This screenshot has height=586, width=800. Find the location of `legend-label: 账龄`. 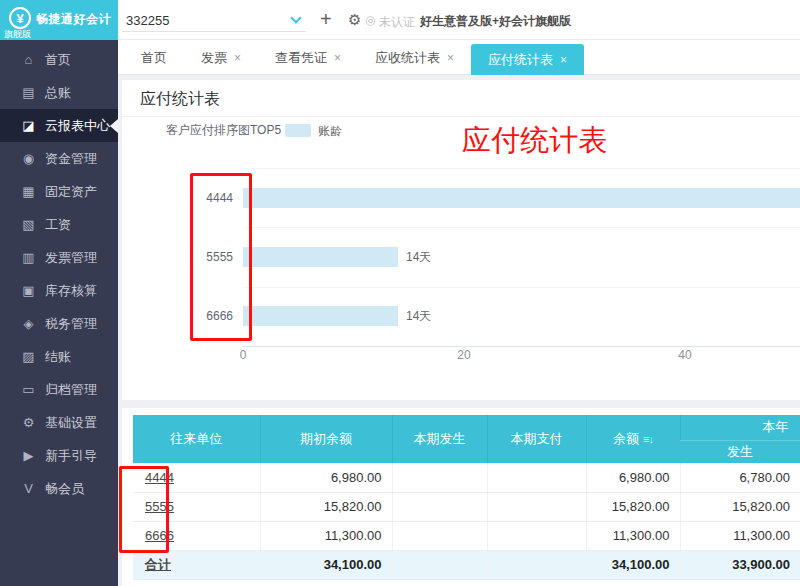

legend-label: 账龄 is located at coordinates (330, 132).